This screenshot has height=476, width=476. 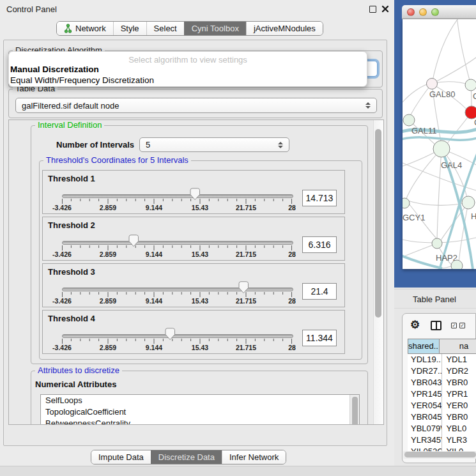 I want to click on stepper-arrows-icon, so click(x=368, y=105).